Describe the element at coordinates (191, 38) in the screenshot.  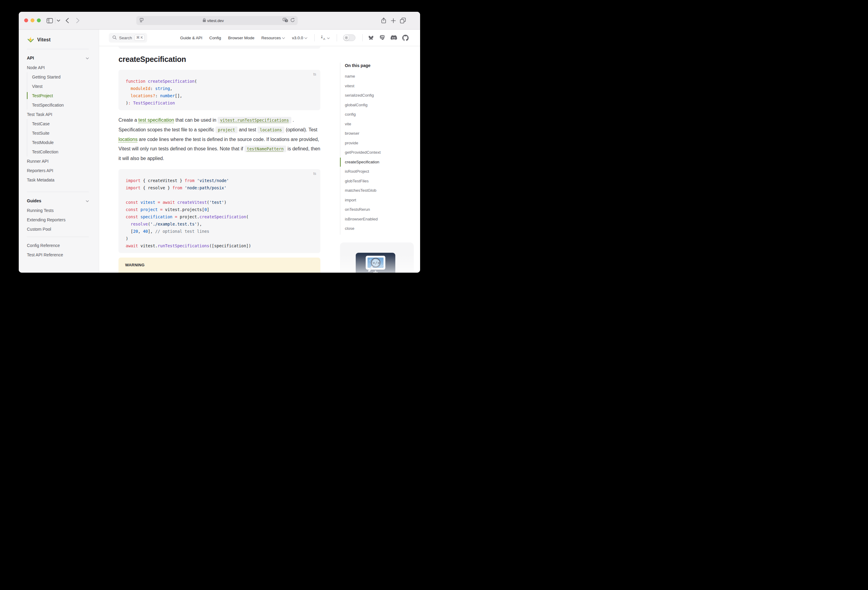
I see `nav-link-guide-api: Guide & API` at that location.